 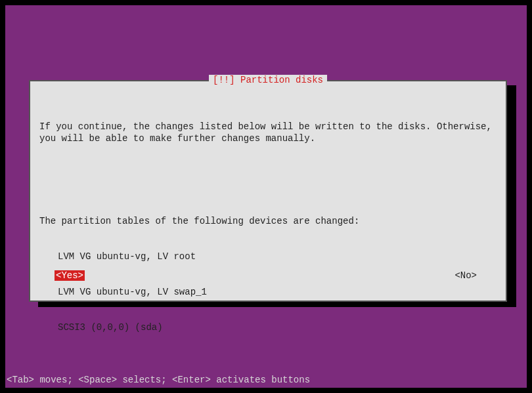 What do you see at coordinates (466, 276) in the screenshot?
I see `no-button: <No>` at bounding box center [466, 276].